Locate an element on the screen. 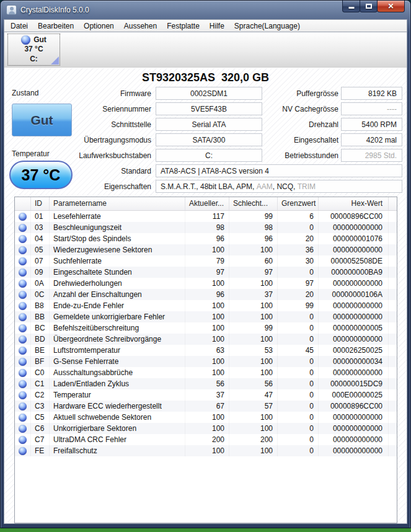  attr-current: 56 is located at coordinates (207, 384).